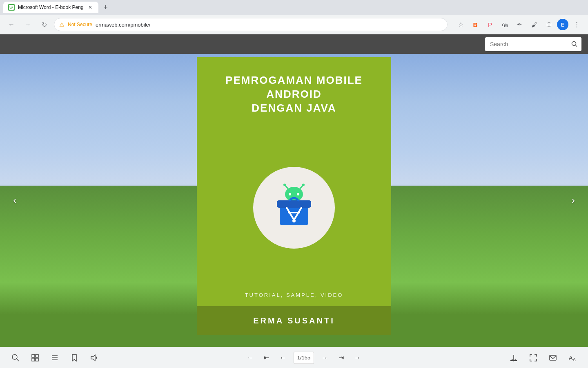 The image size is (588, 368). Describe the element at coordinates (267, 358) in the screenshot. I see `prev-section-button: ⇤` at that location.